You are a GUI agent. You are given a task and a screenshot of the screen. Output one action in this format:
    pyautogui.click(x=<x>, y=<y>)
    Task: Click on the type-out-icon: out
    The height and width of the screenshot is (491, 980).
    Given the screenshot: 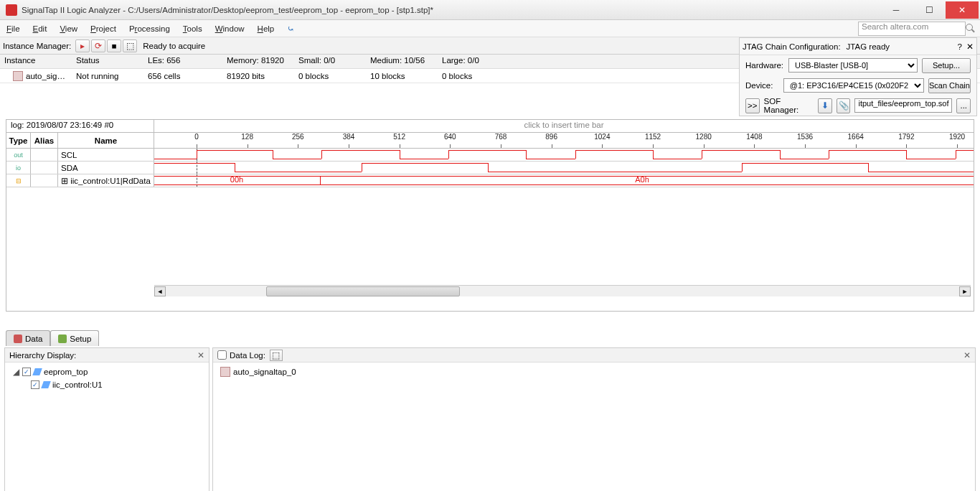 What is the action you would take?
    pyautogui.click(x=19, y=155)
    